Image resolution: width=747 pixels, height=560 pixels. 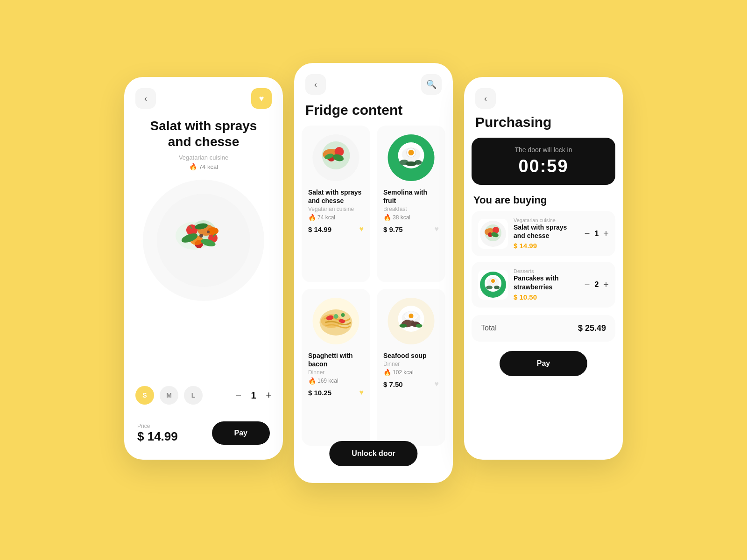 What do you see at coordinates (437, 384) in the screenshot?
I see `heart-icon-3: ♥` at bounding box center [437, 384].